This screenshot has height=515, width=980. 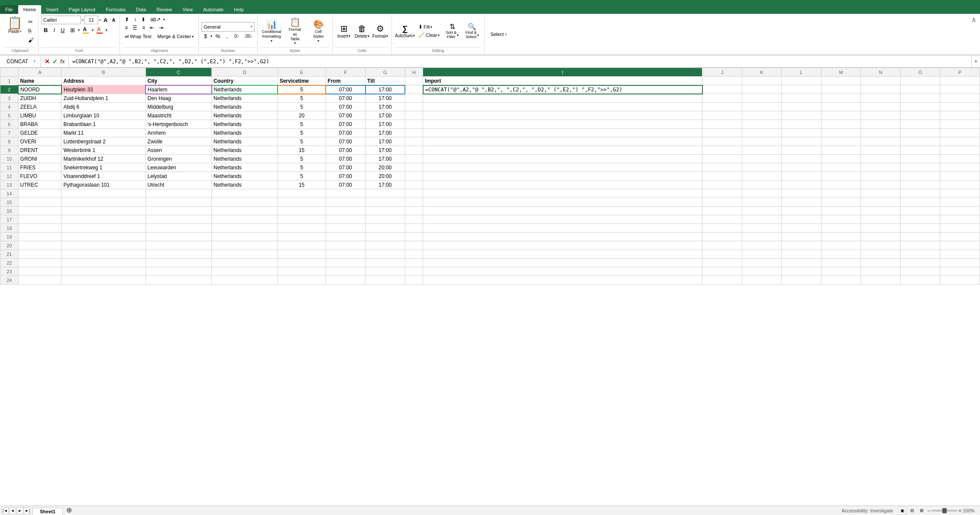 What do you see at coordinates (414, 280) in the screenshot?
I see `cell-H24` at bounding box center [414, 280].